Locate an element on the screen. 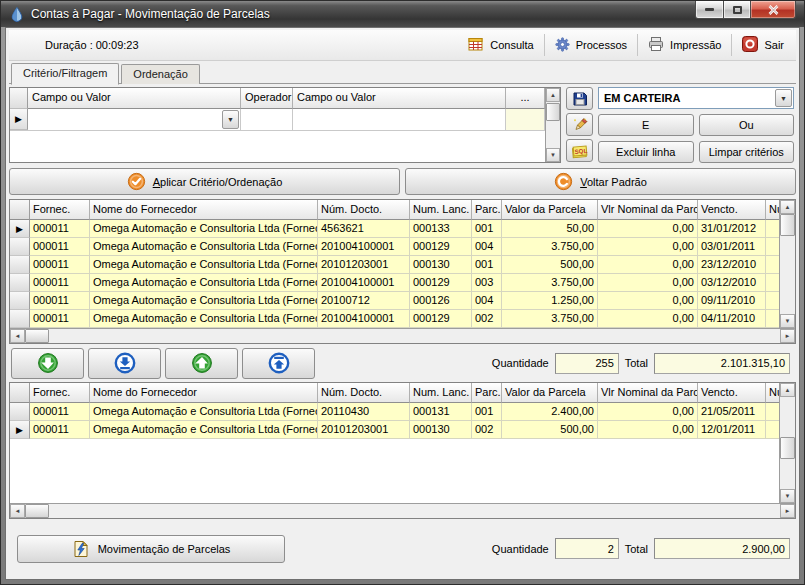 This screenshot has width=805, height=585. total-field: 2.900,00 is located at coordinates (722, 548).